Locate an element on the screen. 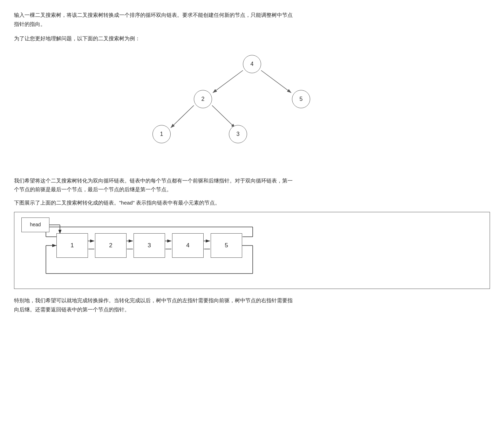 This screenshot has width=504, height=442. ll-node-4: 4 is located at coordinates (188, 246).